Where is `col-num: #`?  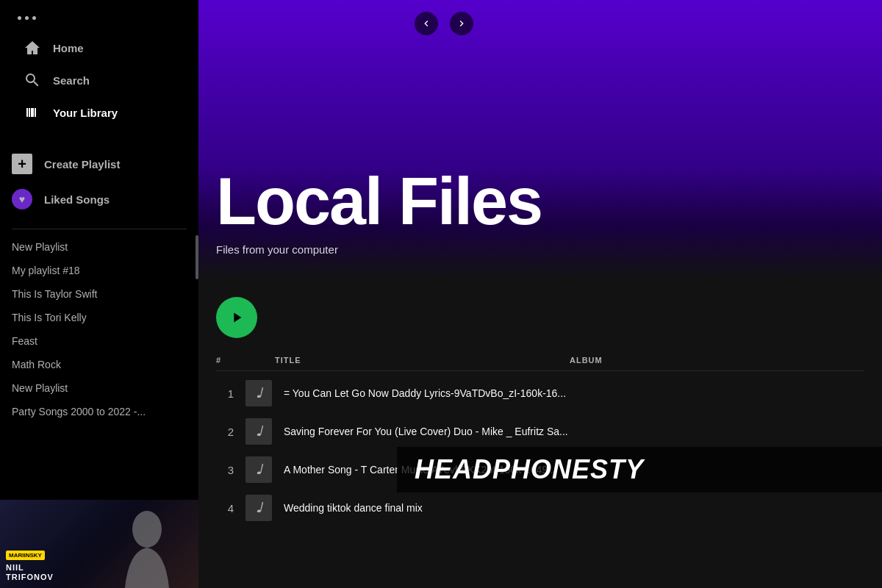 col-num: # is located at coordinates (231, 360).